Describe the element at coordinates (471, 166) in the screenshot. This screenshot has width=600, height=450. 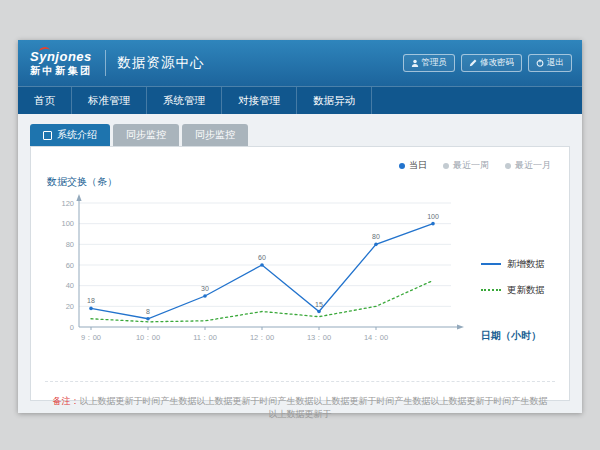
I see `filter-last-week-label: 最近一周` at that location.